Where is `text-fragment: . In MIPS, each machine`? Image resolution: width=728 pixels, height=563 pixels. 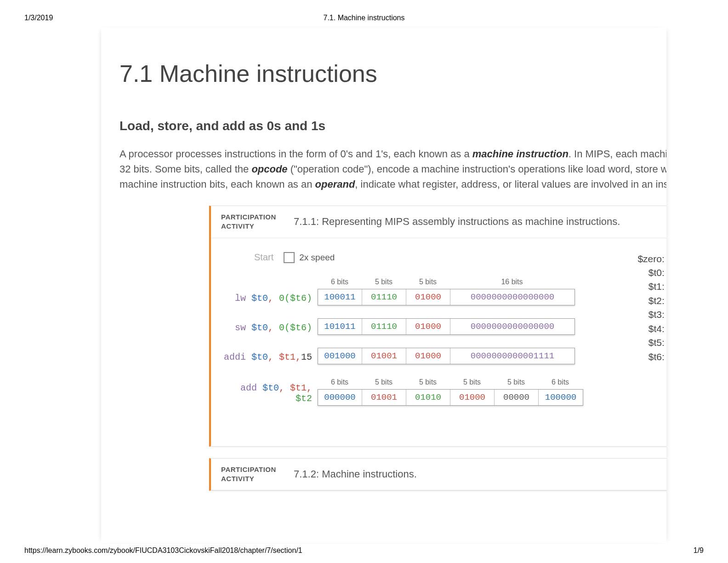
text-fragment: . In MIPS, each machine is located at coordinates (618, 154).